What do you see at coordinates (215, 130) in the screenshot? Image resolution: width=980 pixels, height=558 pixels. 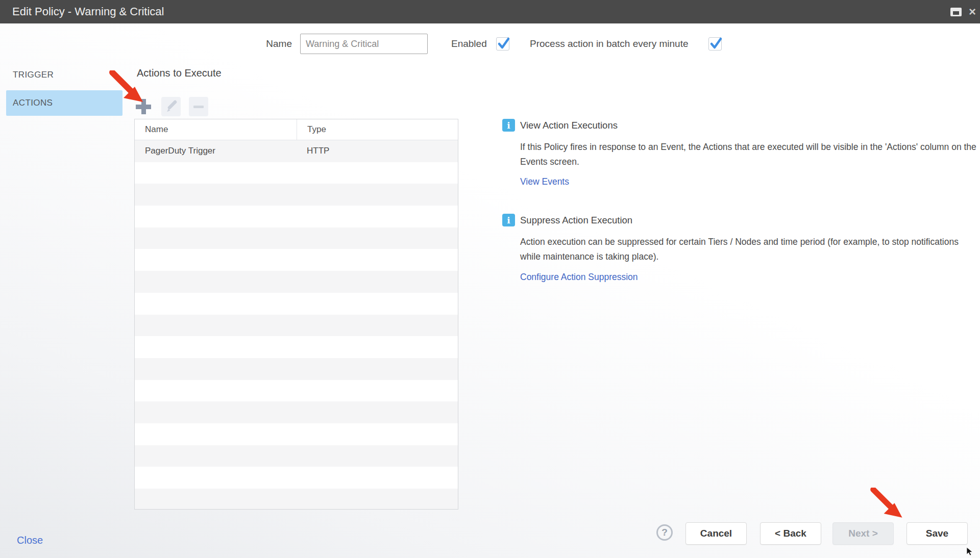 I see `column-header-name: Name` at bounding box center [215, 130].